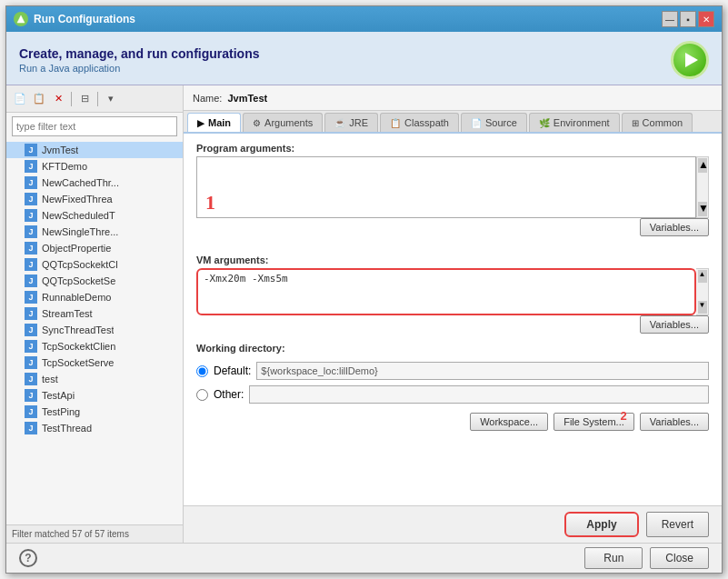  What do you see at coordinates (623, 416) in the screenshot?
I see `number-2-label: 2` at bounding box center [623, 416].